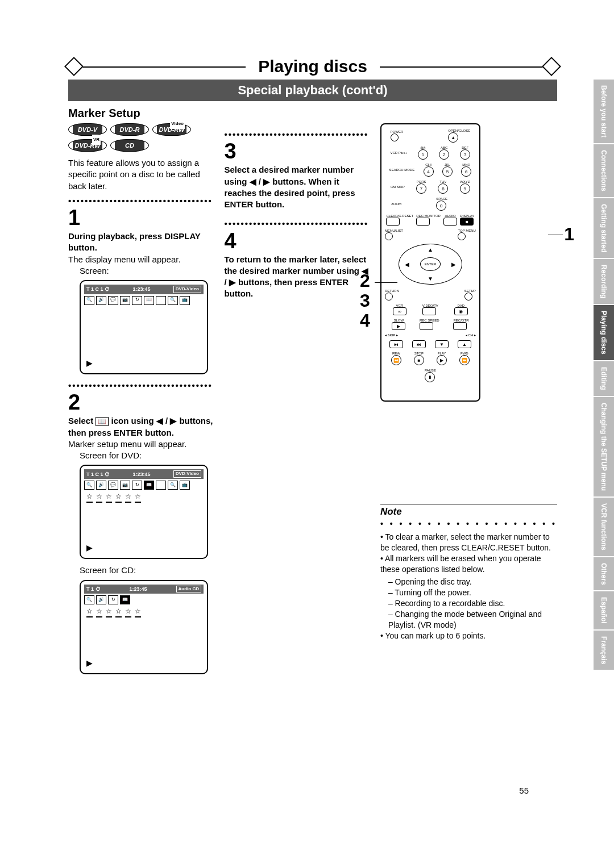  Describe the element at coordinates (98, 289) in the screenshot. I see `osd1-left: T 1 C 1 ⏱` at that location.